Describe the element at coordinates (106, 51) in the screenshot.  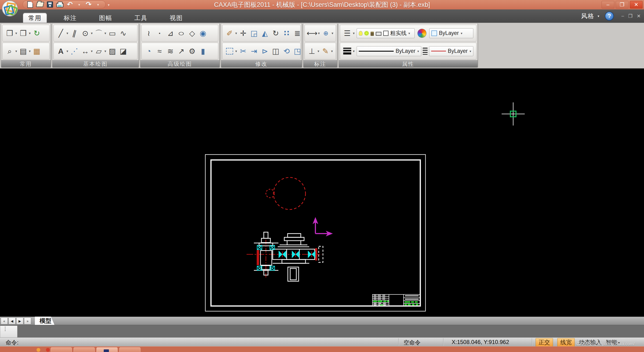
I see `block-dropdown: ▾` at that location.